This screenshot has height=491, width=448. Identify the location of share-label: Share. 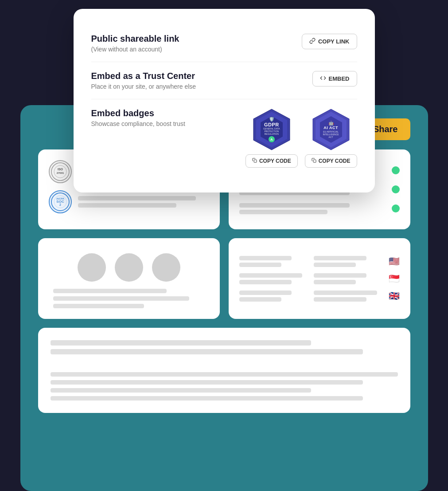
(386, 130).